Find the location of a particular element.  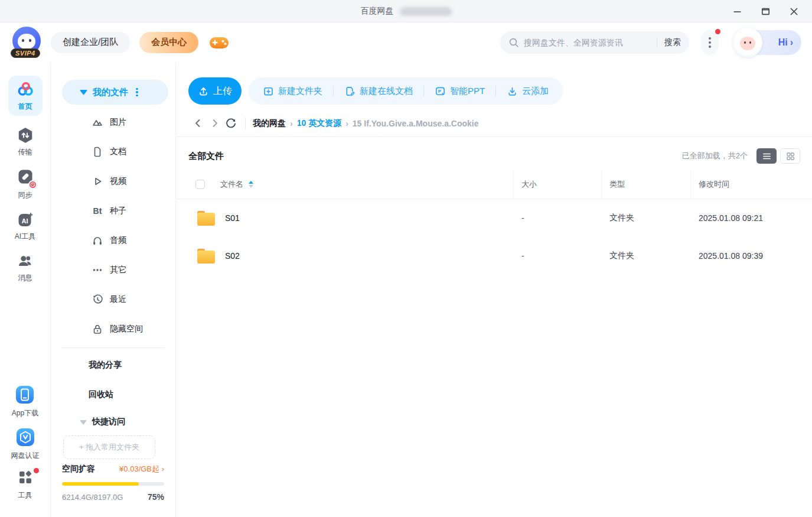

gamepad-icon is located at coordinates (219, 43).